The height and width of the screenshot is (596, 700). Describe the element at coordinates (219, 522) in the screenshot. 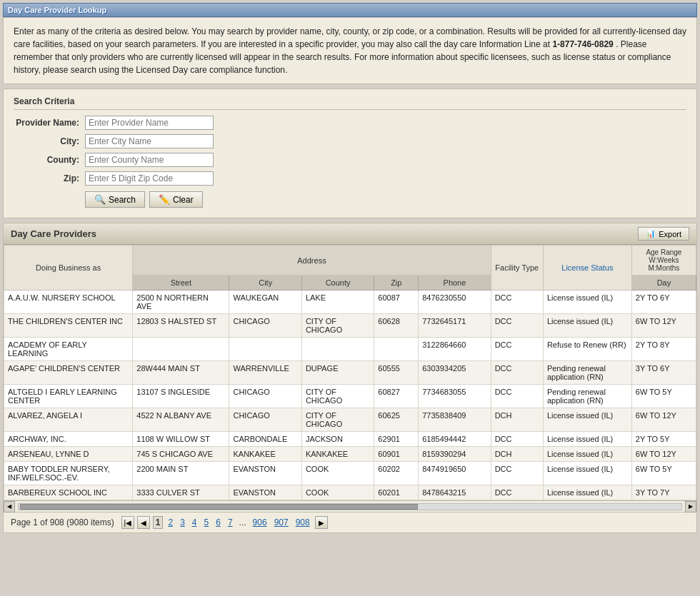

I see `page-link-6: 6` at that location.